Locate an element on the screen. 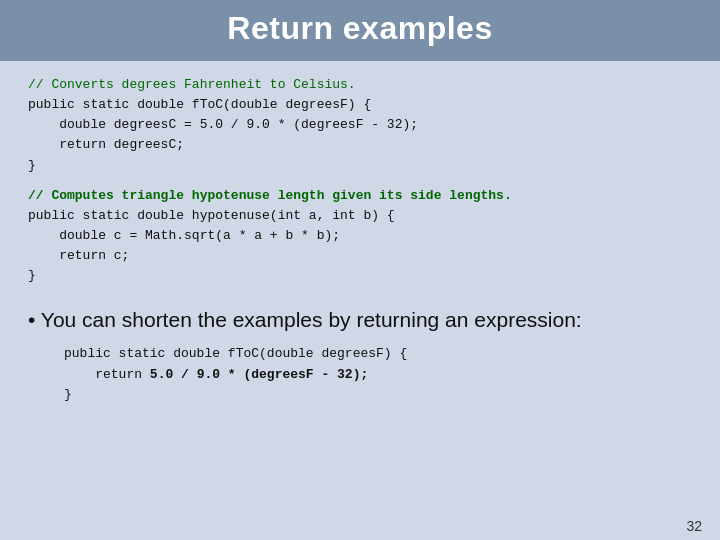  code2-line2: double c = Math.sqrt(a * a + b * b); is located at coordinates (184, 236).